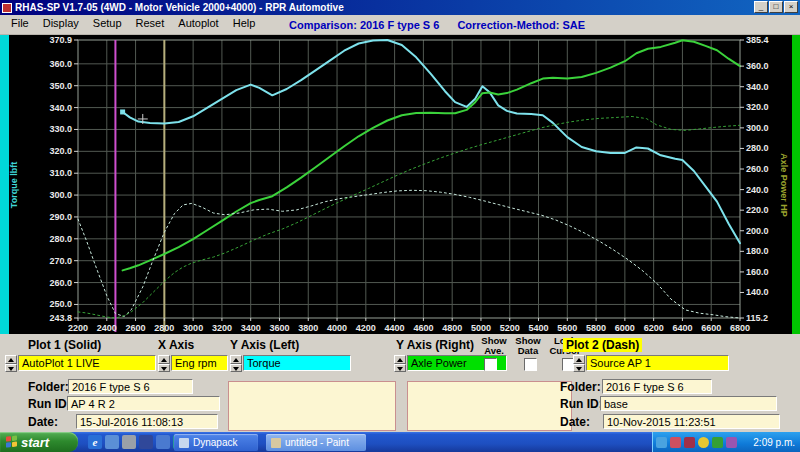  I want to click on show-data-label: ShowData, so click(528, 346).